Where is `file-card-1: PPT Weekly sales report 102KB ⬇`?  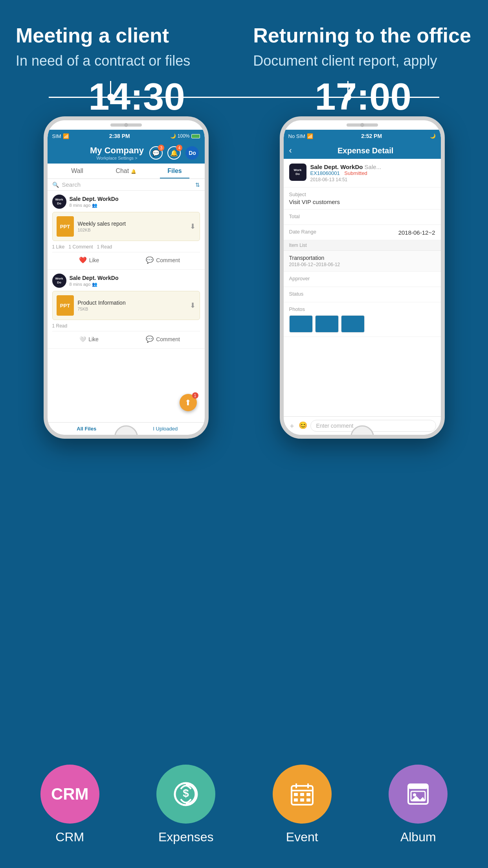
file-card-1: PPT Weekly sales report 102KB ⬇ is located at coordinates (126, 226).